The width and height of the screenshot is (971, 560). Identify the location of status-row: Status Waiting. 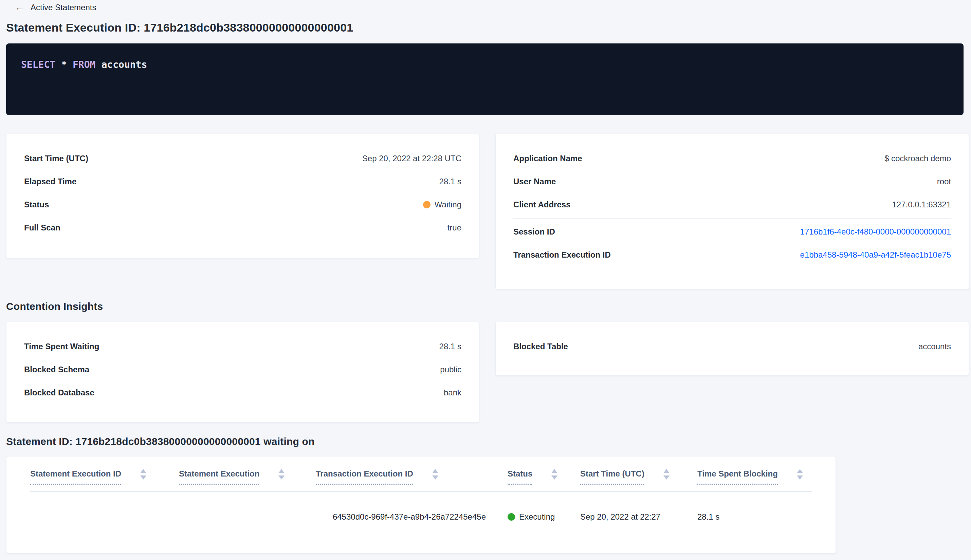
(243, 205).